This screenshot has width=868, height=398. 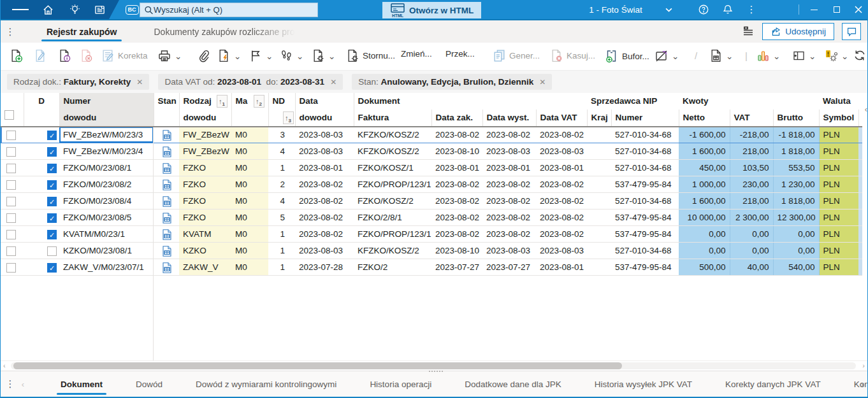 What do you see at coordinates (106, 201) in the screenshot?
I see `cell-numer: FZKO/M0/23/08/4` at bounding box center [106, 201].